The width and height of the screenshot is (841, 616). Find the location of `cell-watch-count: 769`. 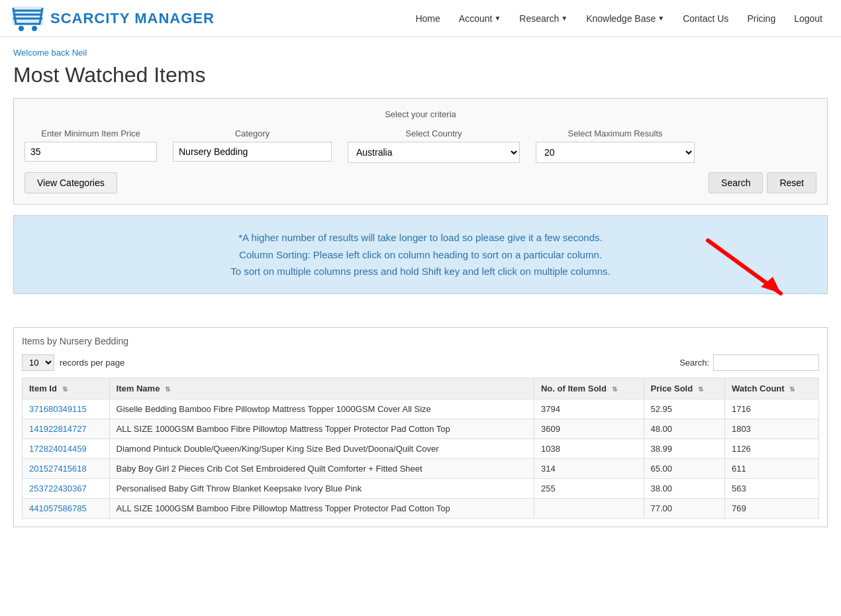

cell-watch-count: 769 is located at coordinates (771, 508).